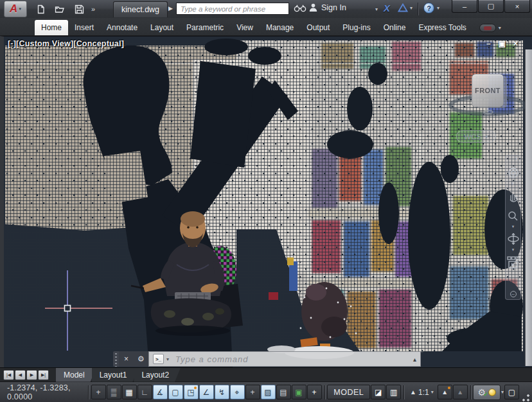 This screenshot has width=532, height=402. Describe the element at coordinates (348, 392) in the screenshot. I see `model-space-button: MODEL` at that location.